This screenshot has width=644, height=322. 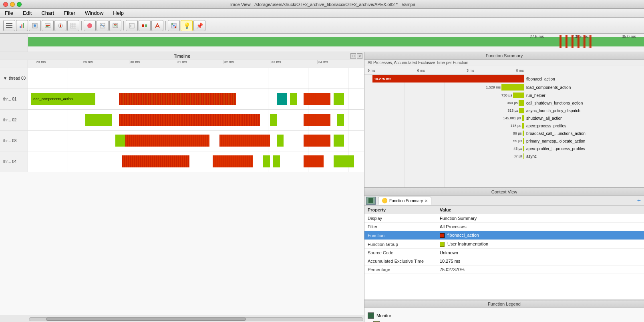 I want to click on thread-track-01: load_components_action, so click(x=196, y=99).